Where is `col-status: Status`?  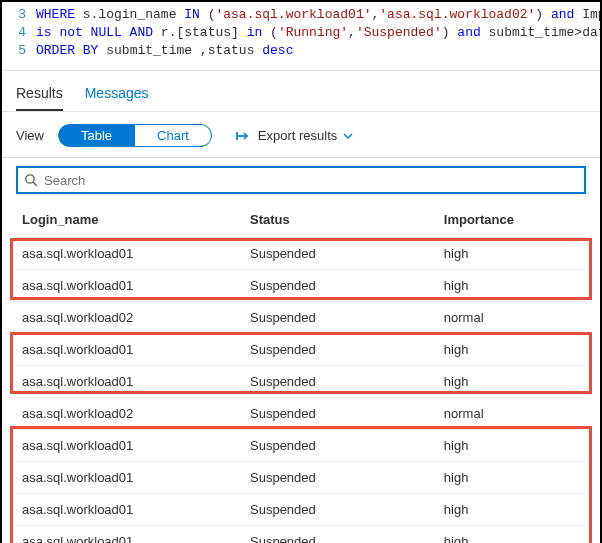 col-status: Status is located at coordinates (341, 220).